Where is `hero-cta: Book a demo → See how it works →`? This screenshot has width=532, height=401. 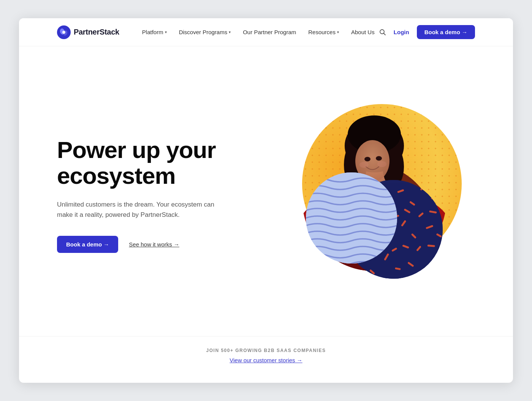 hero-cta: Book a demo → See how it works → is located at coordinates (162, 245).